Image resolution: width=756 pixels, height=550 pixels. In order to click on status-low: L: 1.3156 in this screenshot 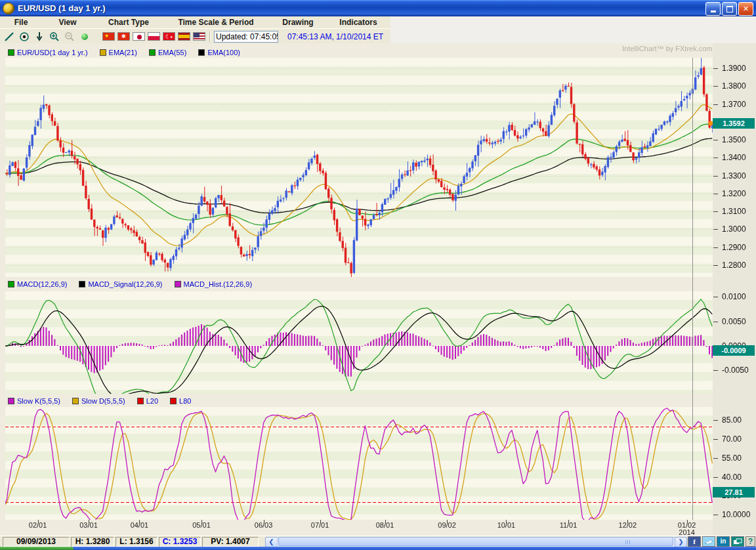, I will do `click(136, 542)`.